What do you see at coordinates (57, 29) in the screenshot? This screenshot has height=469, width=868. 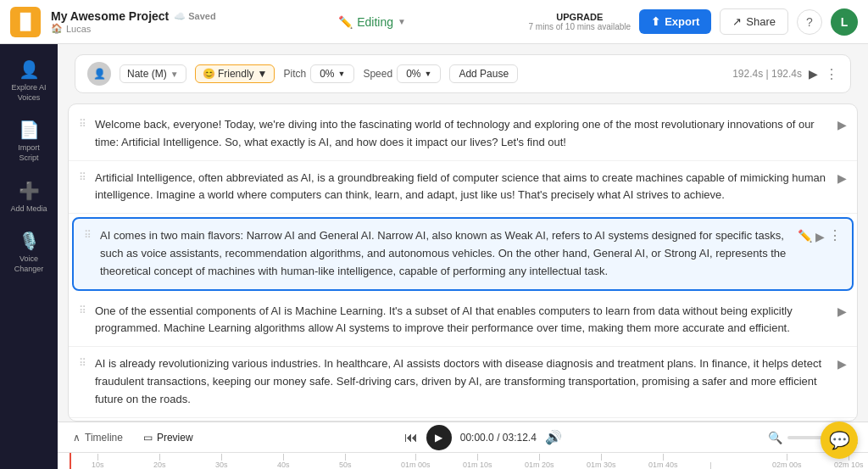 I see `home-icon: 🏠` at bounding box center [57, 29].